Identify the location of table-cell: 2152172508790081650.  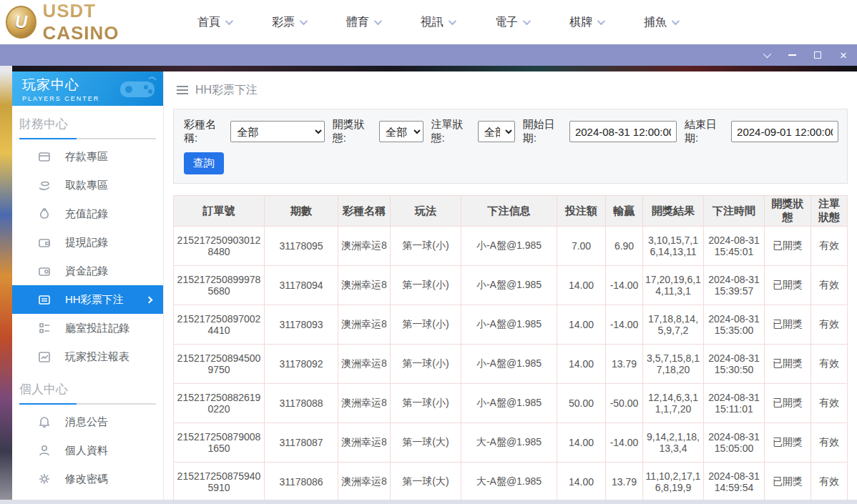
(219, 443).